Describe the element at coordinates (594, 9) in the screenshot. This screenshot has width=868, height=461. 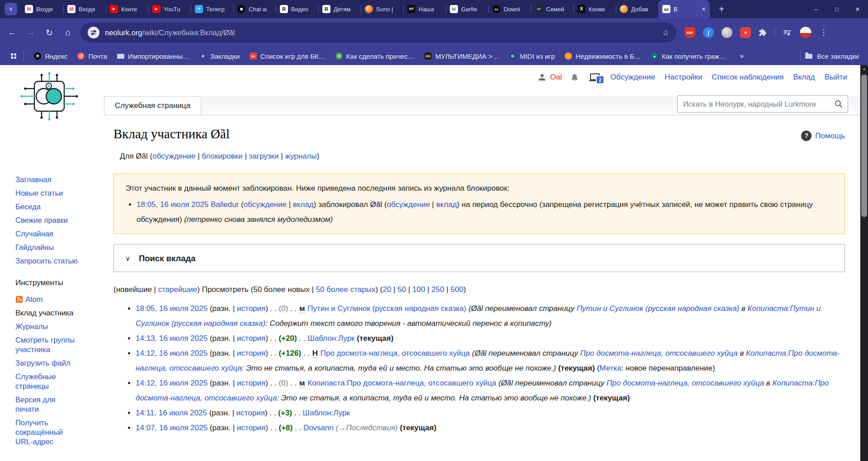
I see `browser-tab: XКонве` at that location.